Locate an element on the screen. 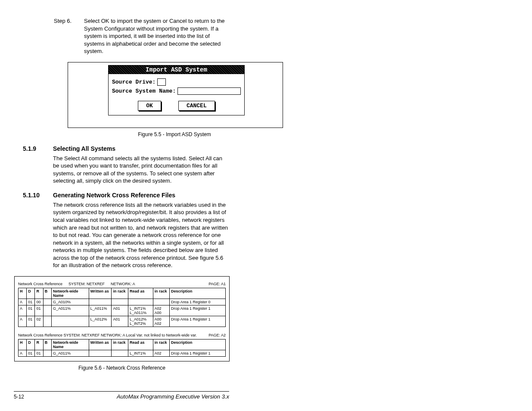  table-row: A0100G_A010%Drop Area 1 Register 0 is located at coordinates (122, 302).